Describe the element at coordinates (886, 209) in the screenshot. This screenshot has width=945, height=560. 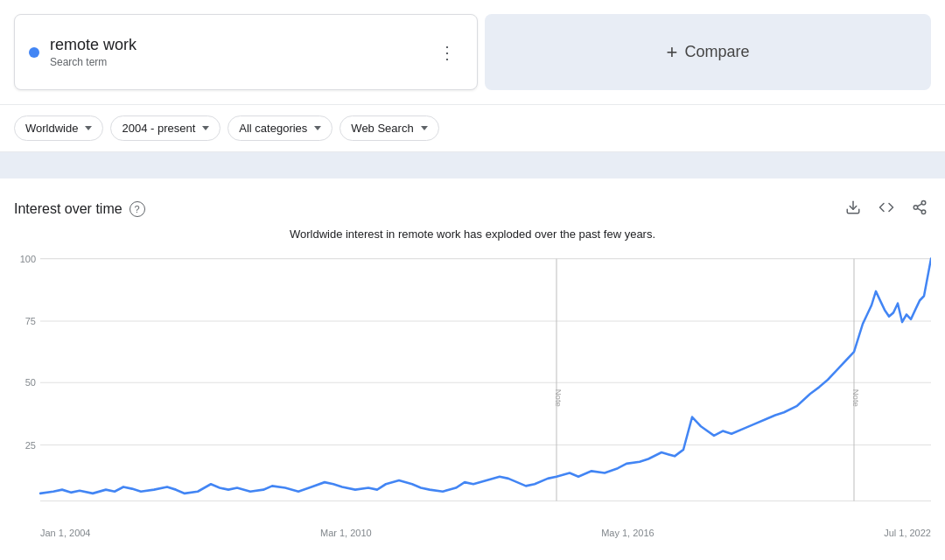
I see `chart-actions` at that location.